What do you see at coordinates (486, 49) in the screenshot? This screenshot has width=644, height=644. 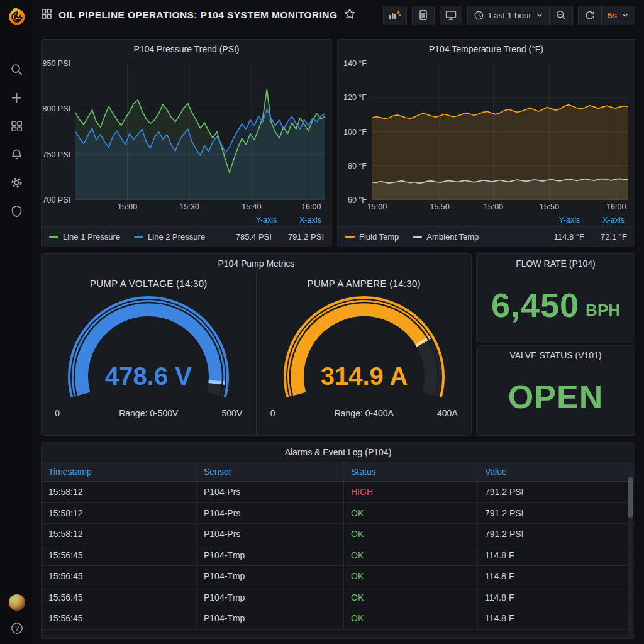 I see `panel-title: P104 Temperature Trend (°F)` at bounding box center [486, 49].